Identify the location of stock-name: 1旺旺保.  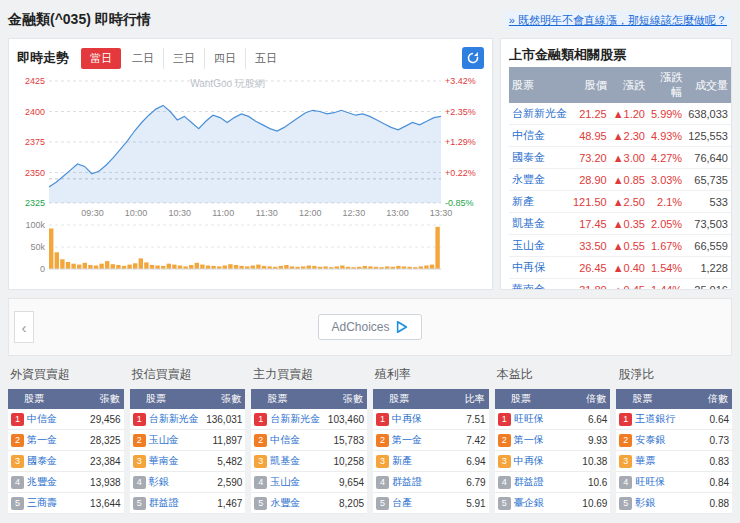
(531, 420).